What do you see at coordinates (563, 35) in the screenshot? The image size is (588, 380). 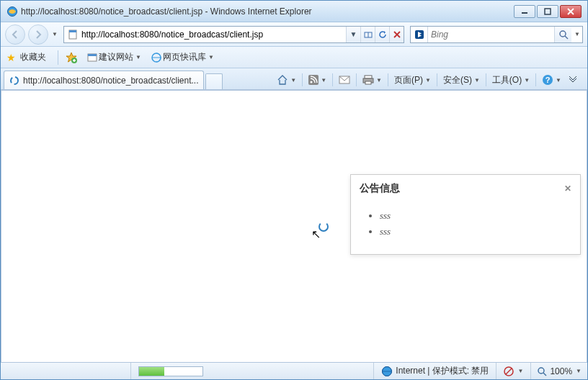 I see `search-button` at bounding box center [563, 35].